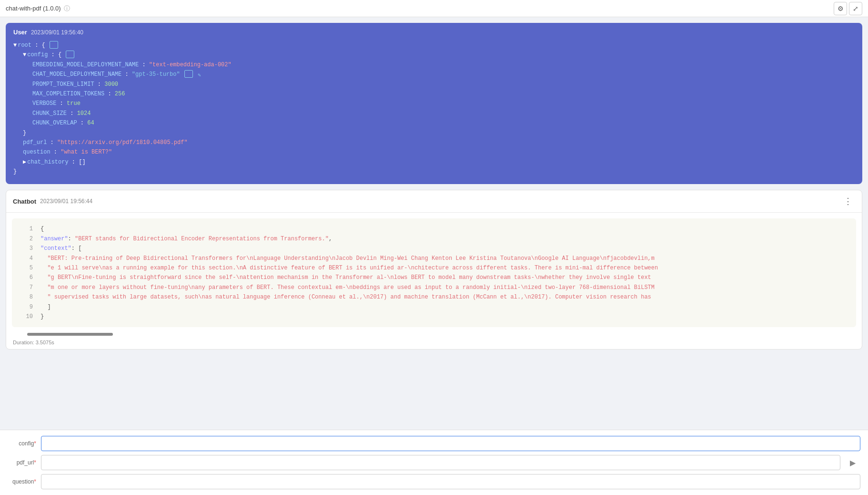  Describe the element at coordinates (434, 268) in the screenshot. I see `json-line-5: 5 "e 1 will serve\nas a running example …` at that location.